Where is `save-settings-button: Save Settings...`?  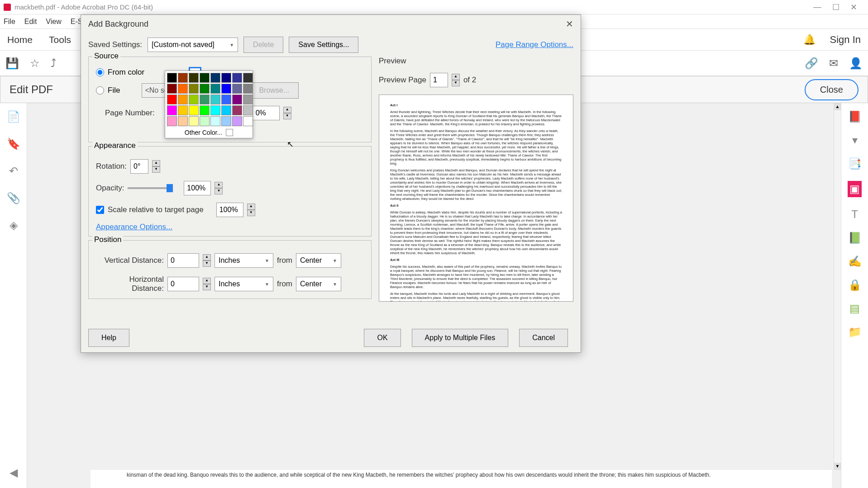
save-settings-button: Save Settings... is located at coordinates (324, 45).